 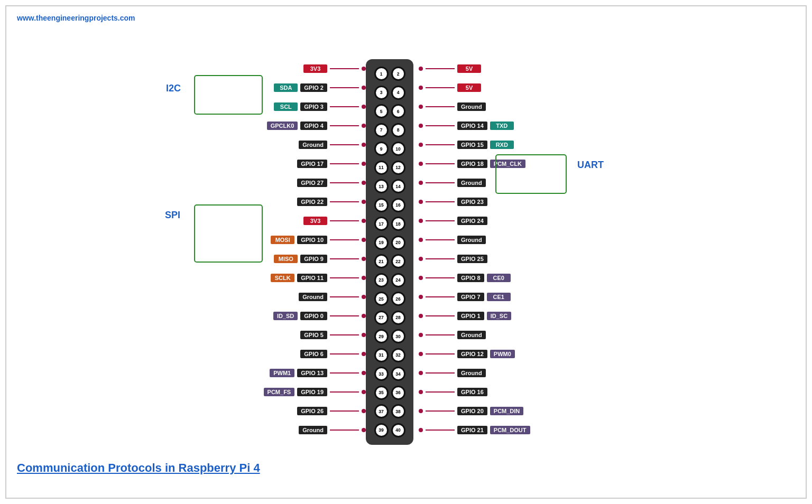 What do you see at coordinates (382, 205) in the screenshot?
I see `pin-15: 15` at bounding box center [382, 205].